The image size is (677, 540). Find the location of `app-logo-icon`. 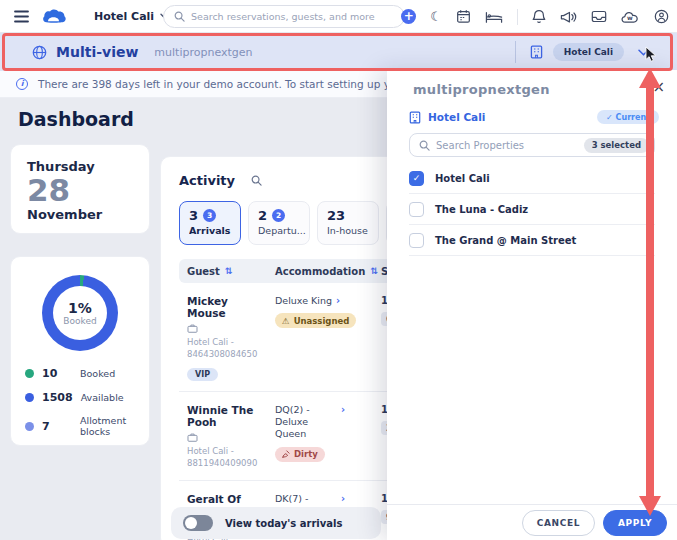

app-logo-icon is located at coordinates (55, 16).